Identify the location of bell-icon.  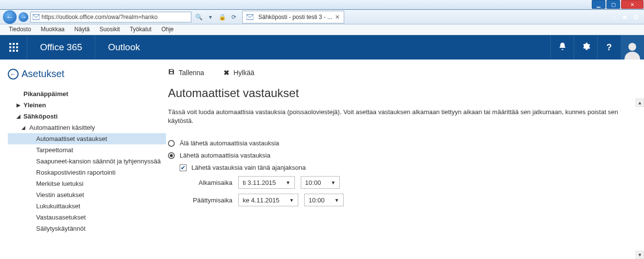
(562, 48).